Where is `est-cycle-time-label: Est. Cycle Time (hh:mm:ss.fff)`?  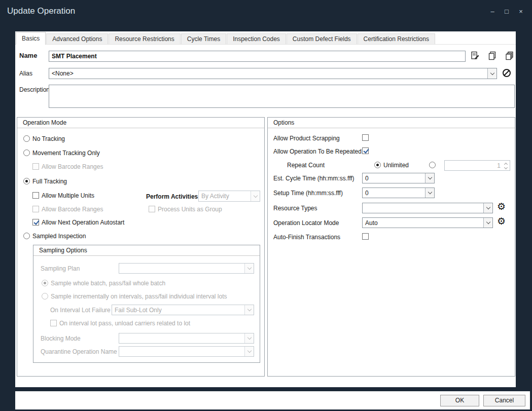
est-cycle-time-label: Est. Cycle Time (hh:mm:ss.fff) is located at coordinates (314, 178).